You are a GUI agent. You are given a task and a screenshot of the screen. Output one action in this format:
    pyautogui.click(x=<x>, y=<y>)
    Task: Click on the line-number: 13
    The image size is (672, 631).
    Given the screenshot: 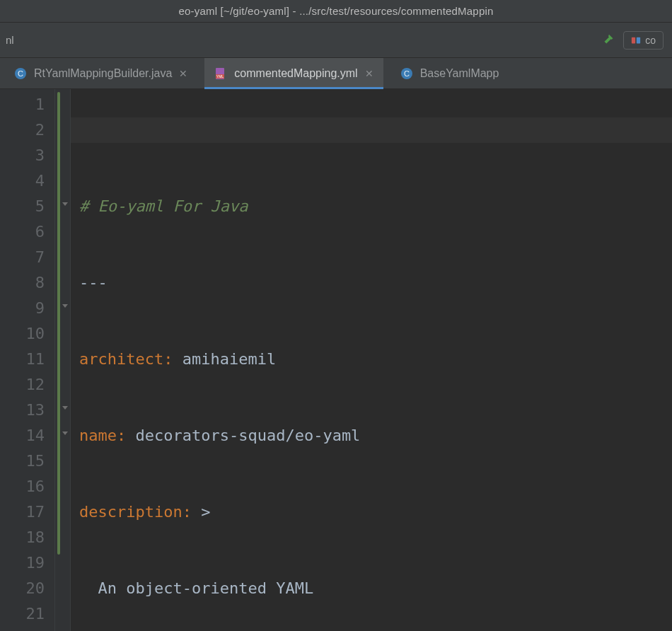 What is the action you would take?
    pyautogui.click(x=23, y=410)
    